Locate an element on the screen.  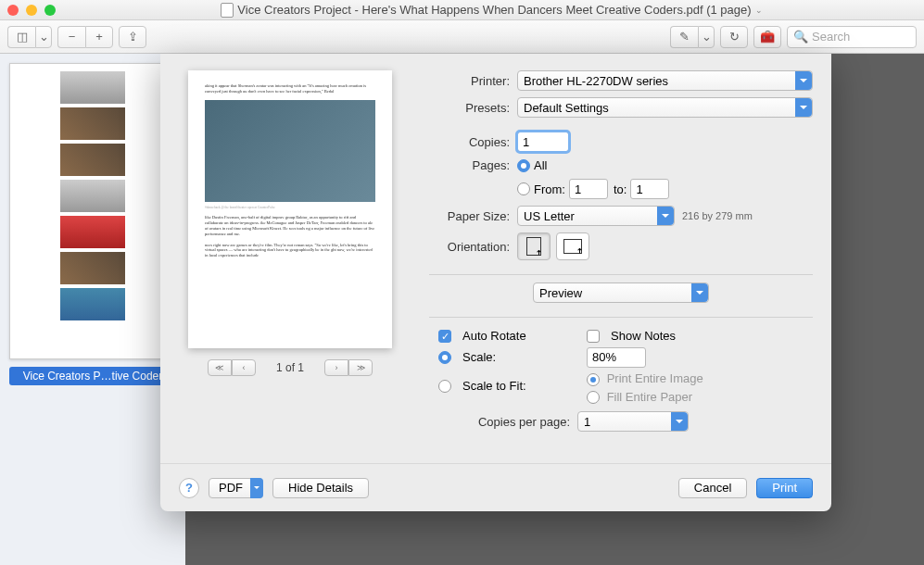
pages-from-input is located at coordinates (589, 189).